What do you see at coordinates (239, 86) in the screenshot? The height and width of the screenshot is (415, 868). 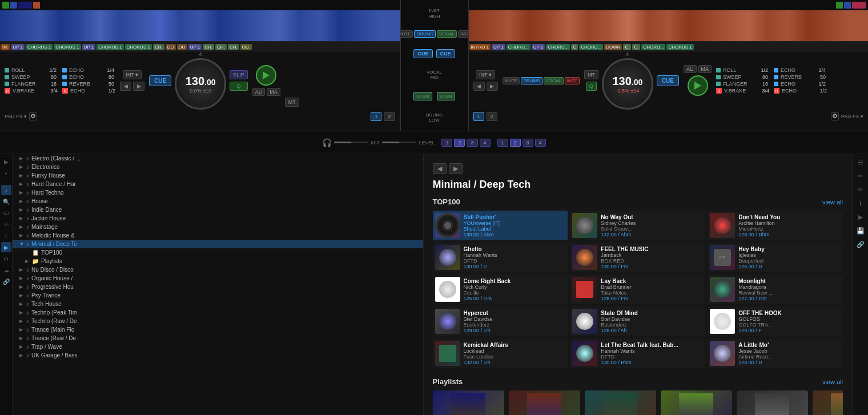 I see `q-btn-left: Q` at bounding box center [239, 86].